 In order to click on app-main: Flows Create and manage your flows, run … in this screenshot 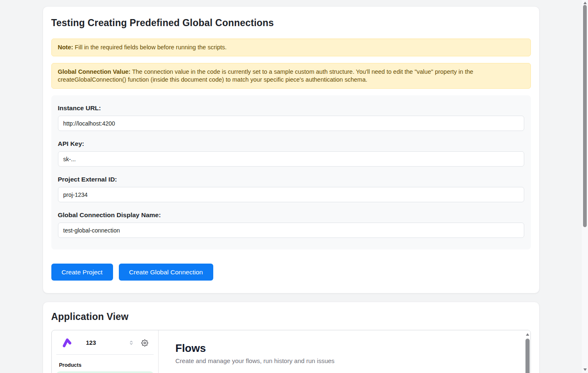, I will do `click(345, 351)`.